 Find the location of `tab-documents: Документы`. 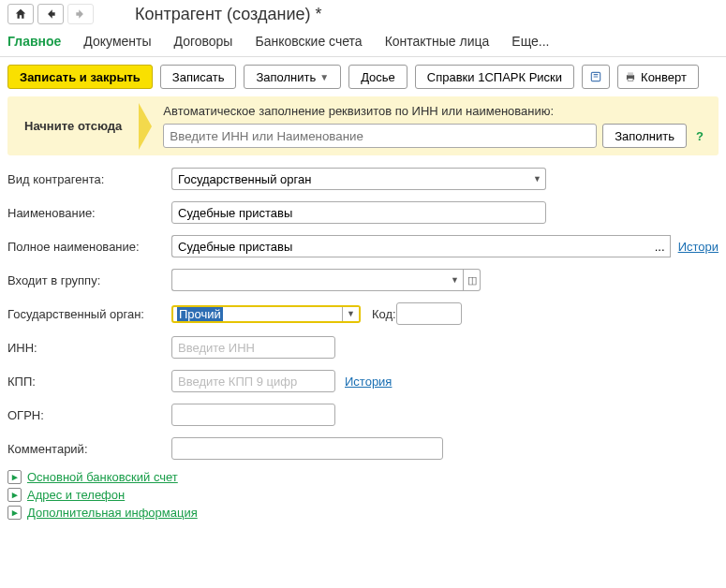

tab-documents: Документы is located at coordinates (117, 41).